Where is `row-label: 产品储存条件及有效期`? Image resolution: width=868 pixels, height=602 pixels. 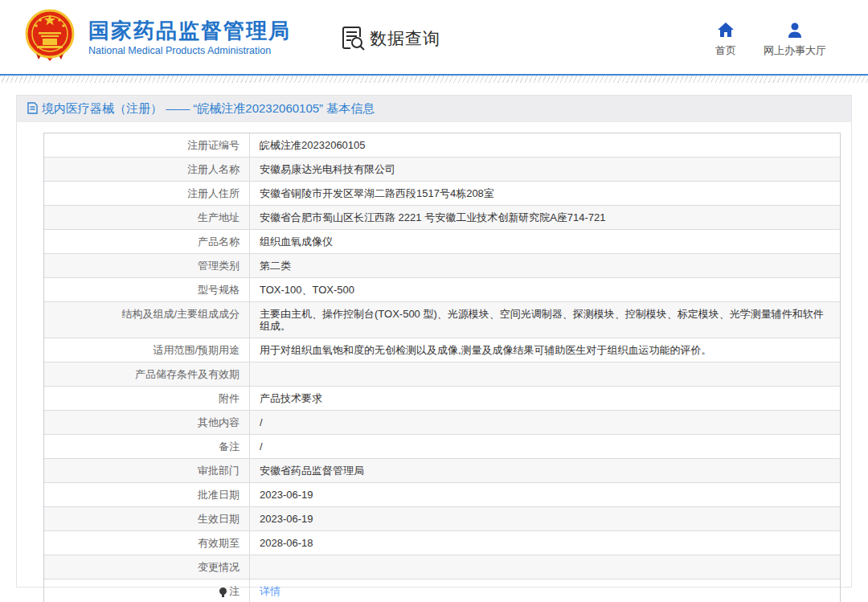
row-label: 产品储存条件及有效期 is located at coordinates (147, 375).